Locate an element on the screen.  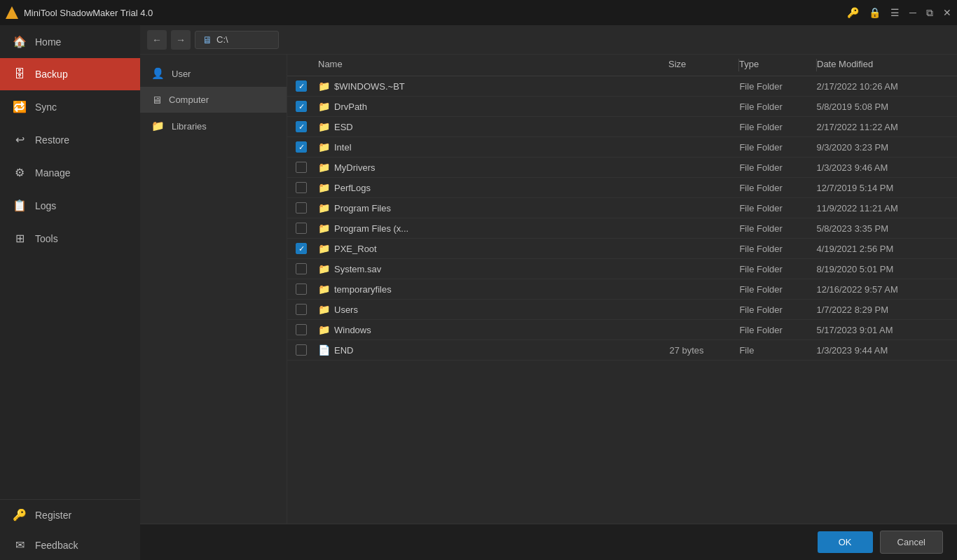
tree-item-computer: 🖥 Computer is located at coordinates (213, 99).